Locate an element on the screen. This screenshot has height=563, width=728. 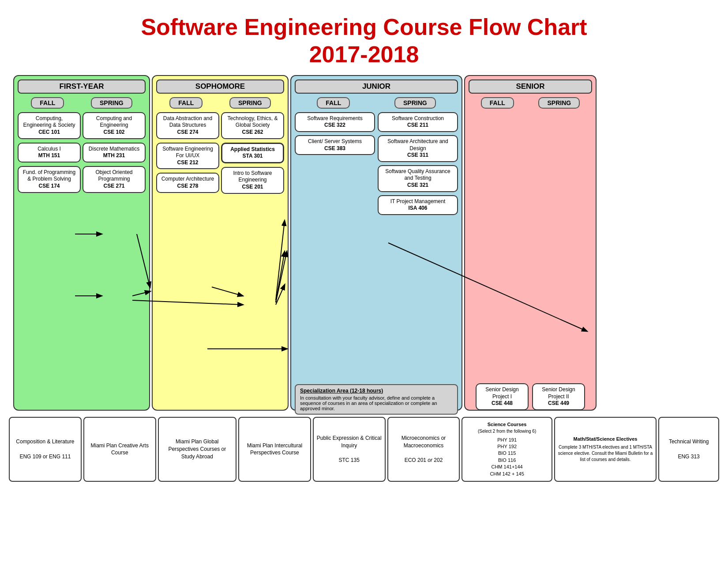
bottom-econ-code: ECO 201 or 202 is located at coordinates (424, 460).